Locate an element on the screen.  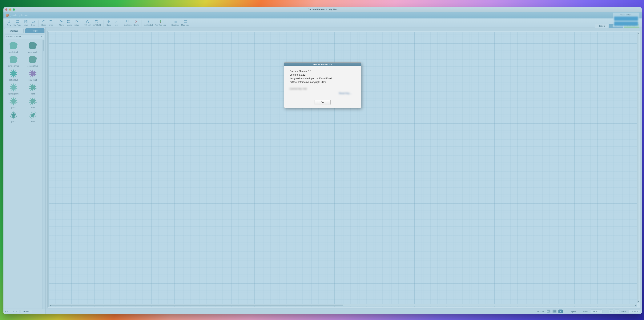
ok-button: OK is located at coordinates (322, 102).